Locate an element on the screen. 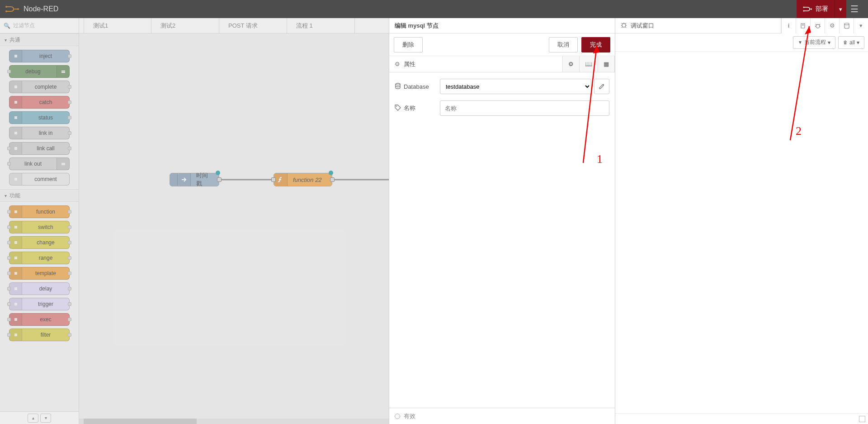 This screenshot has width=868, height=424. palette-node-link-call: link call is located at coordinates (39, 148).